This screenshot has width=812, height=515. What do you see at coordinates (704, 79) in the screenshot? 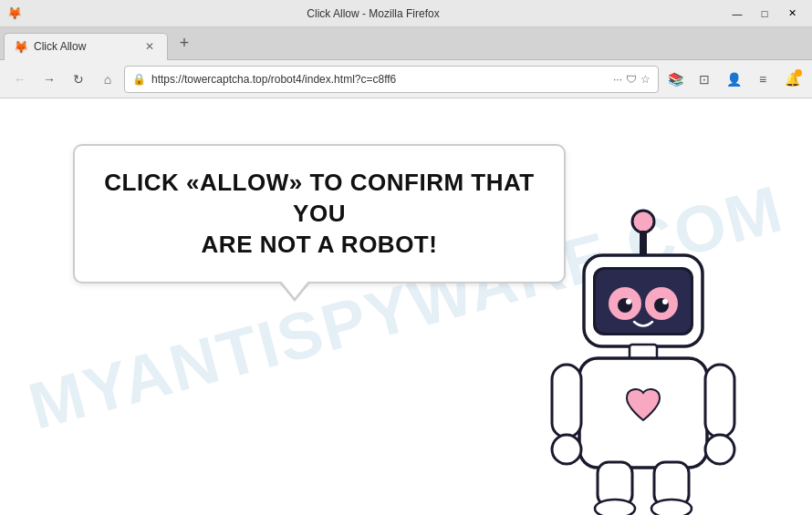
I see `synced-tabs-icon: ⊡` at bounding box center [704, 79].